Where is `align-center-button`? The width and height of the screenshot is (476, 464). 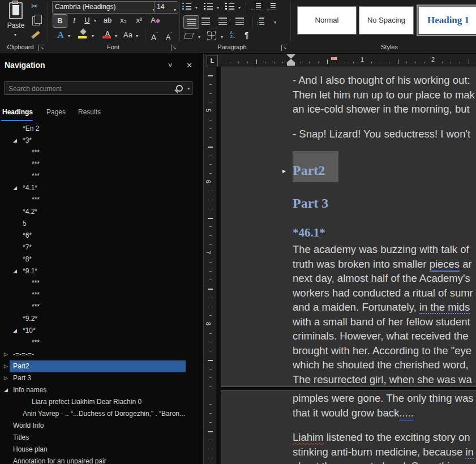 align-center-button is located at coordinates (208, 23).